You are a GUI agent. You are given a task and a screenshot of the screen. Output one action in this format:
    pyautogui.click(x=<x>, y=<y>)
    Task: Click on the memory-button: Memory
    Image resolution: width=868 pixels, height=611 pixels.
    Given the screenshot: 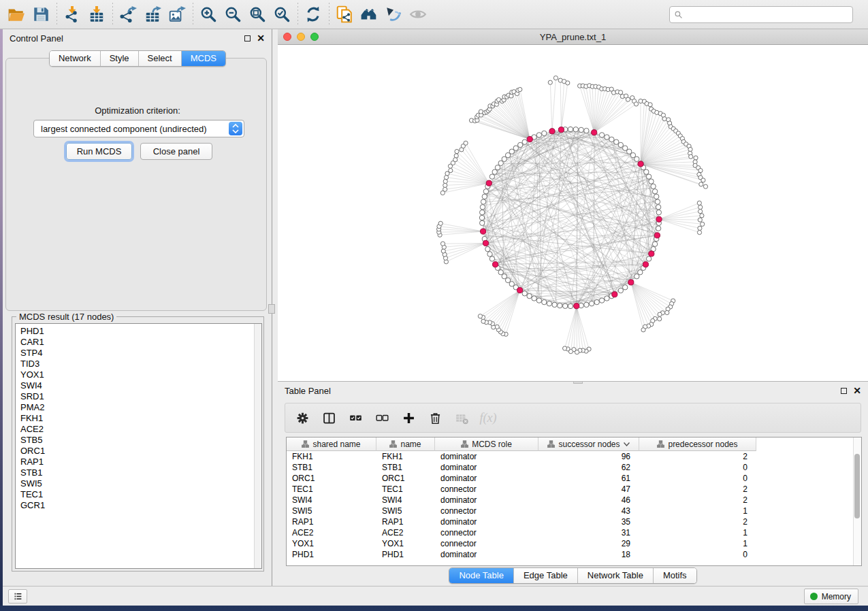 What is the action you would take?
    pyautogui.click(x=831, y=596)
    